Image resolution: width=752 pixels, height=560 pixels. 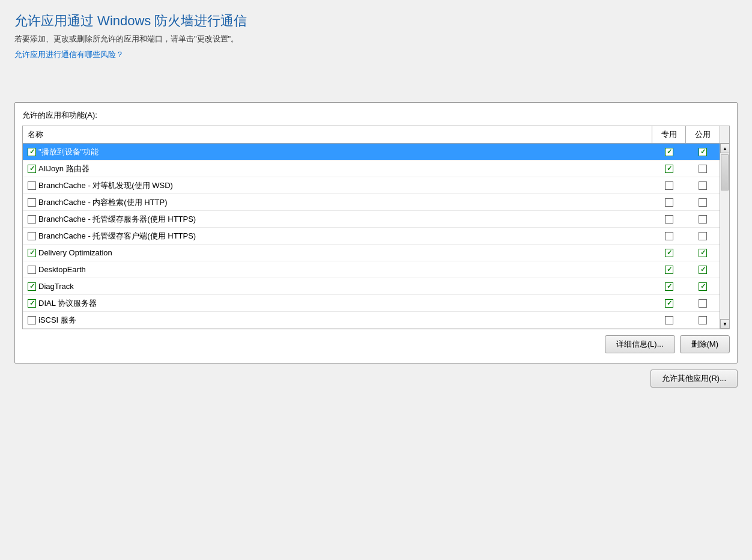 What do you see at coordinates (376, 21) in the screenshot?
I see `page-title: 允许应用通过 Windows 防火墙进行通信` at bounding box center [376, 21].